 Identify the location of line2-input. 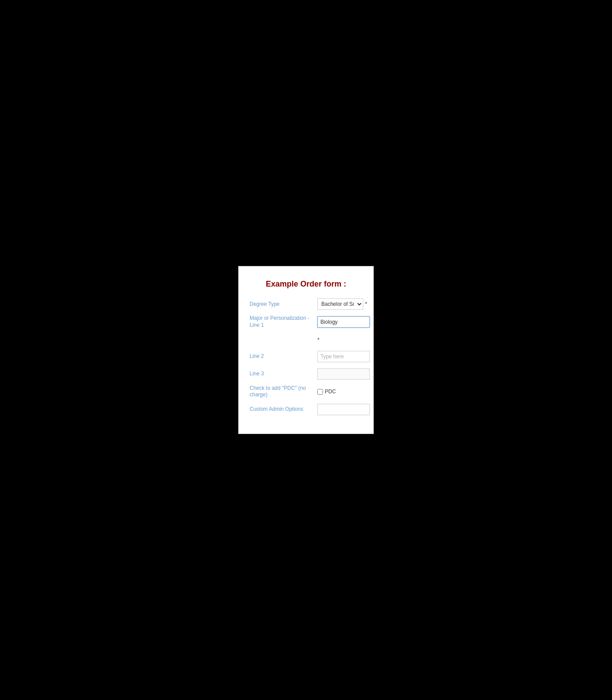
(344, 357).